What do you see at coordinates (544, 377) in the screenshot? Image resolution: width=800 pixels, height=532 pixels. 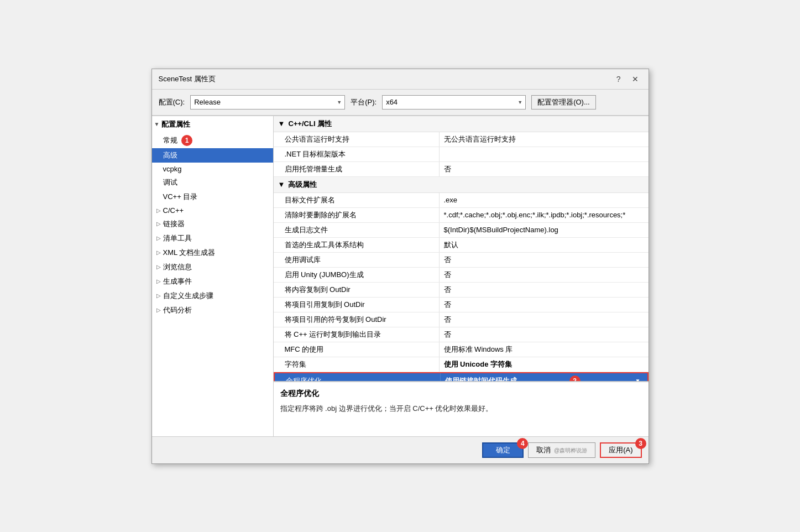 I see `prop-value: 使用链接时间代码生成 2 ▼` at bounding box center [544, 377].